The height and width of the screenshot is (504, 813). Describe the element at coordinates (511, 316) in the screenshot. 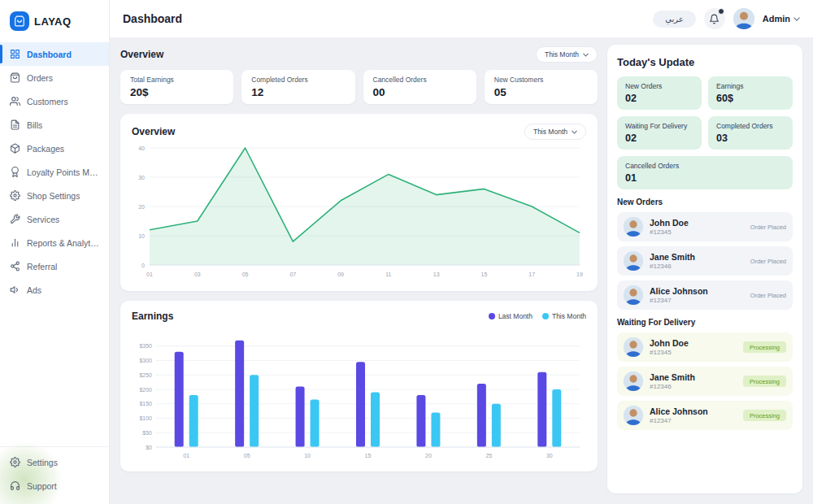

I see `legend-last-month: Last Month` at that location.